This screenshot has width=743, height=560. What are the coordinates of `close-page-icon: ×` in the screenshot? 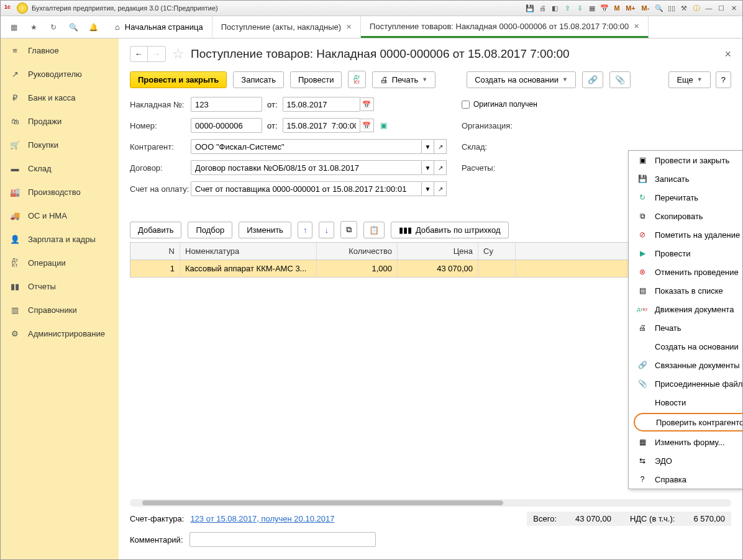 It's located at (728, 55).